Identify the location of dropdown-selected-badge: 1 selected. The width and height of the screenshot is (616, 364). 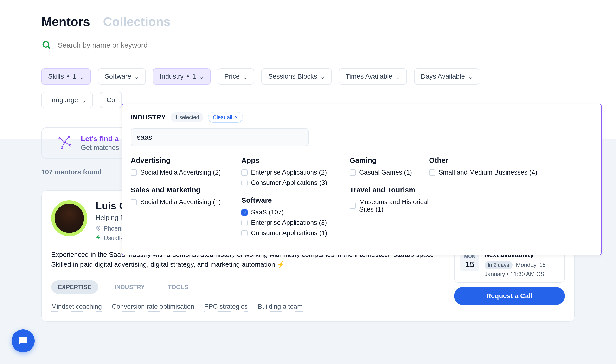
(187, 117).